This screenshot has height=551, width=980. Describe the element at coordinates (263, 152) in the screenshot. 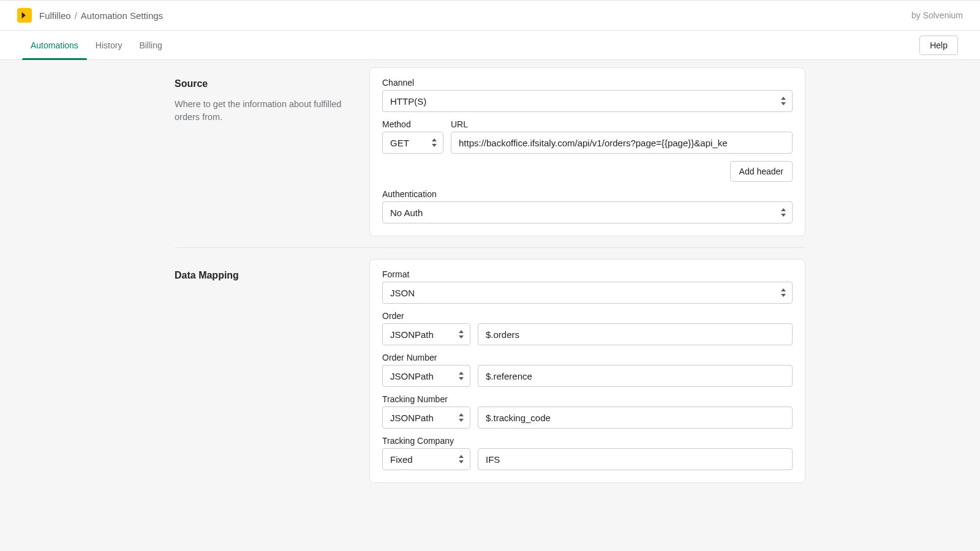

I see `section-source-left: Source Where to get the information abou…` at that location.